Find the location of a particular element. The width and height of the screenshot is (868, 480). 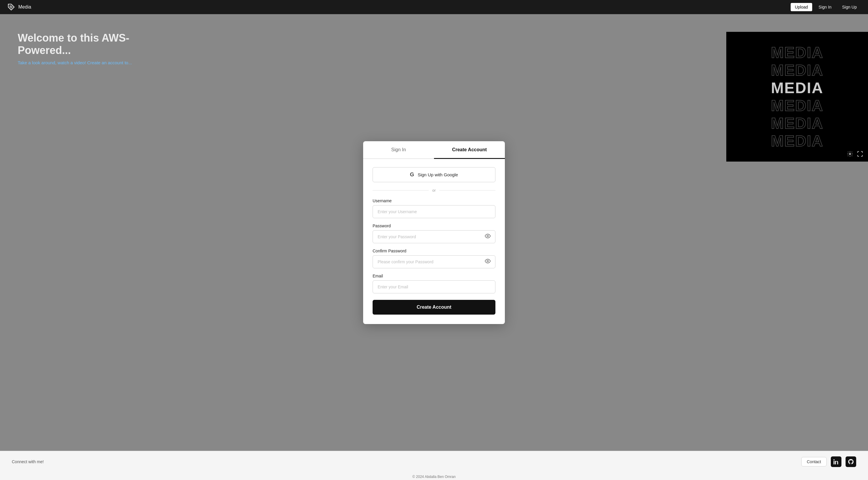

tab-create-account: Create Account is located at coordinates (469, 150).